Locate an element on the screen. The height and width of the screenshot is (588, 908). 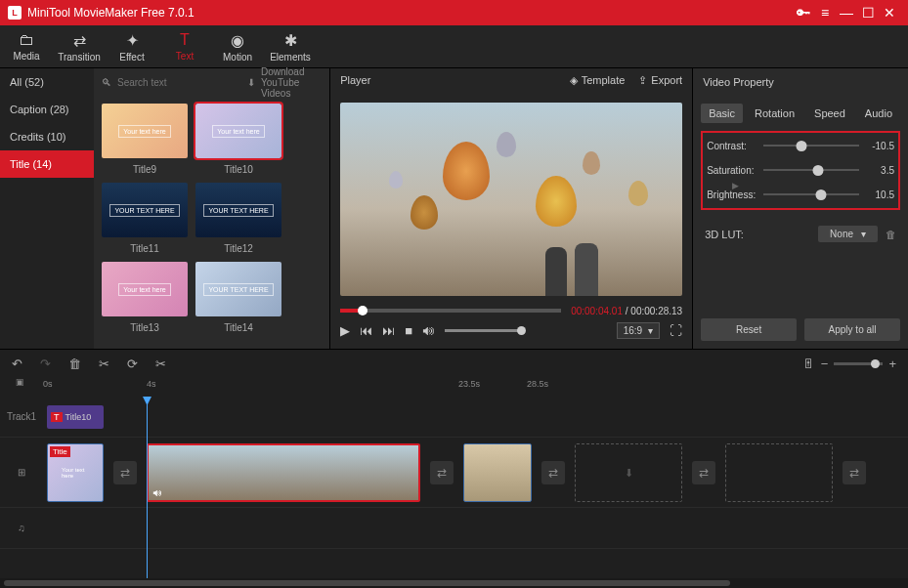
menu-icon: ≡ is located at coordinates (825, 13).